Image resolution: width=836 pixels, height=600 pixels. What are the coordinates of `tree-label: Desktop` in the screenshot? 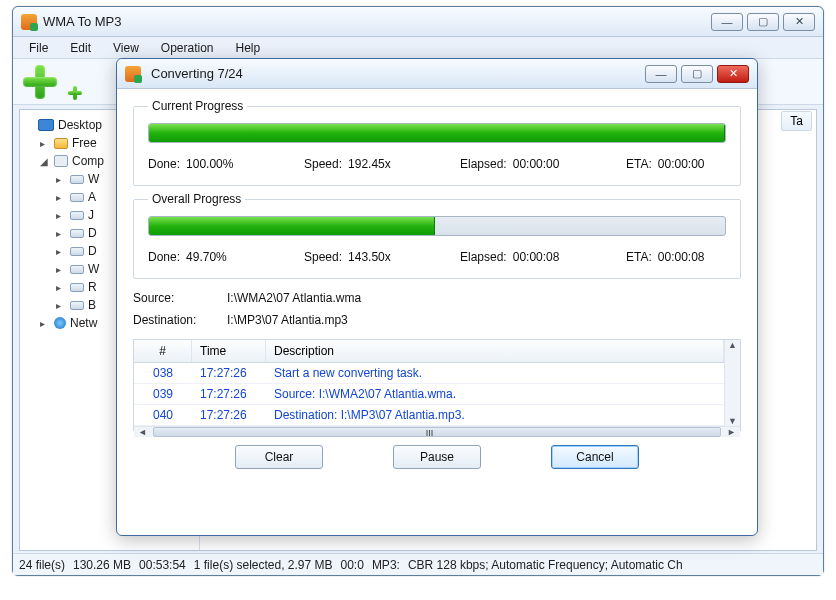 It's located at (80, 125).